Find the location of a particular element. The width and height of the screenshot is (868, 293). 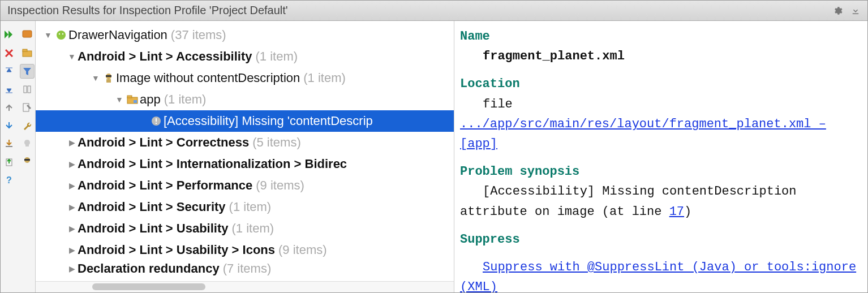

location-link: .../app/src/main/res/layout/fragment_pla… is located at coordinates (643, 134).